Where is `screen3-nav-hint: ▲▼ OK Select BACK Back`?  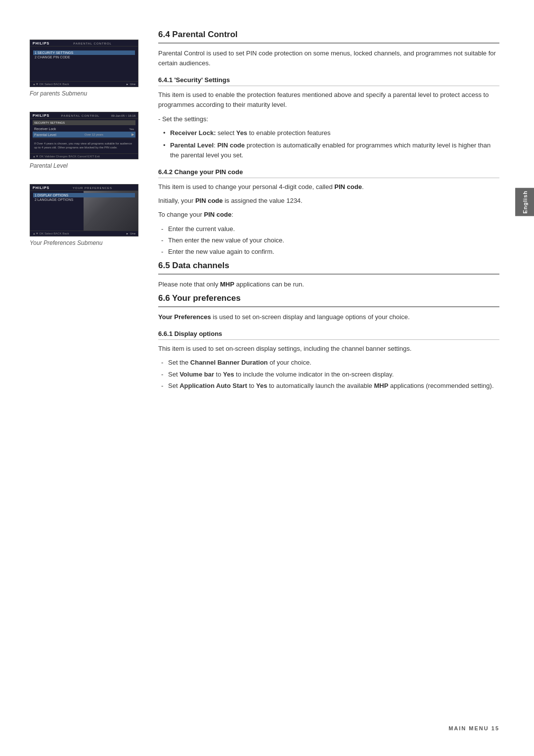
screen3-nav-hint: ▲▼ OK Select BACK Back is located at coordinates (51, 234).